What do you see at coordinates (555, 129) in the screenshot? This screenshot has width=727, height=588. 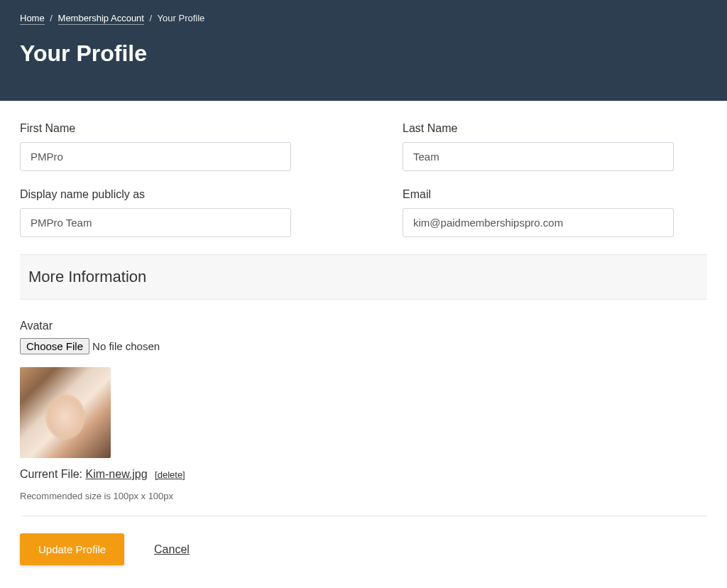 I see `last-name-label: Last Name` at bounding box center [555, 129].